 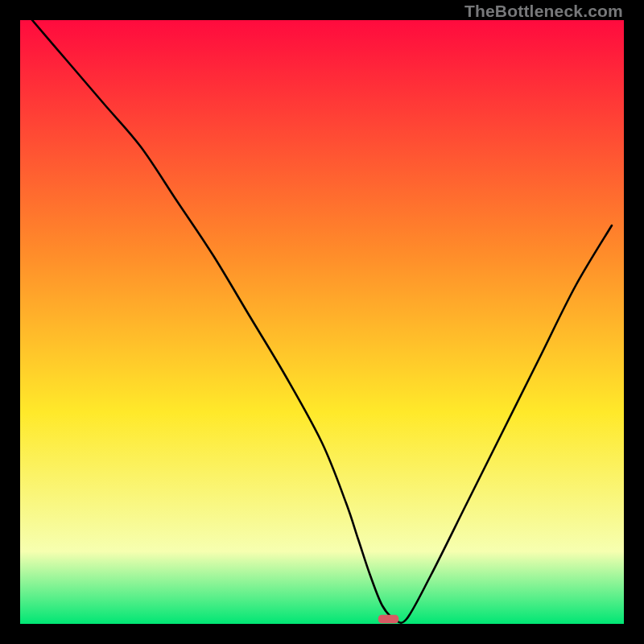 What do you see at coordinates (389, 620) in the screenshot?
I see `optimal-marker` at bounding box center [389, 620].